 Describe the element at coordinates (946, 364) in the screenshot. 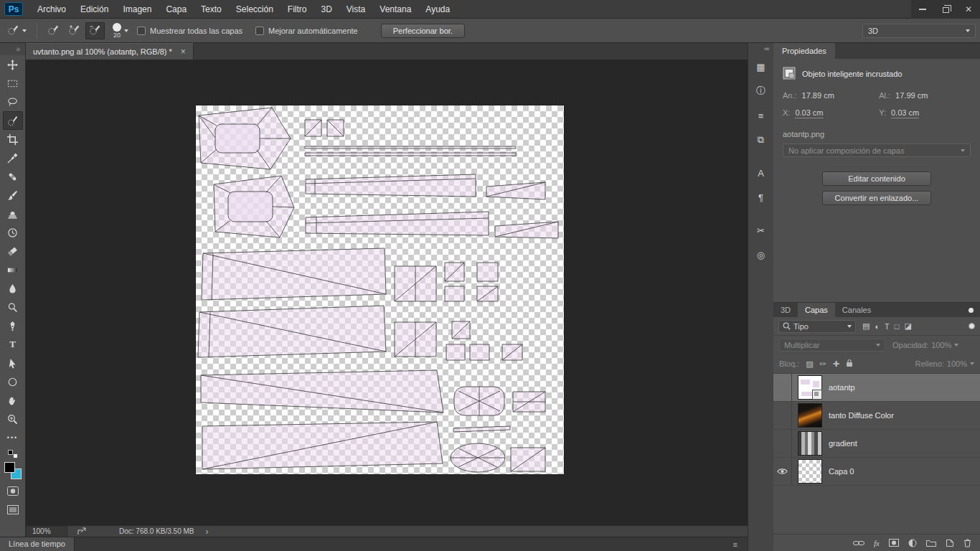

I see `fill-control: Relleno: 100%` at that location.